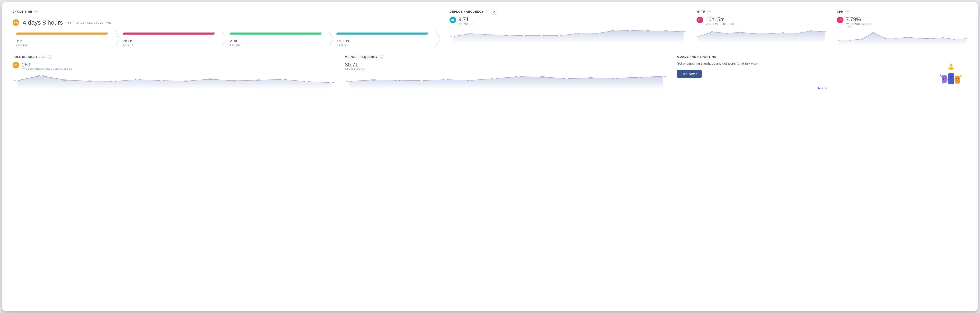 The width and height of the screenshot is (980, 313). Describe the element at coordinates (355, 69) in the screenshot. I see `merge-frequency-subtitle: PRS PER MONTH` at that location.